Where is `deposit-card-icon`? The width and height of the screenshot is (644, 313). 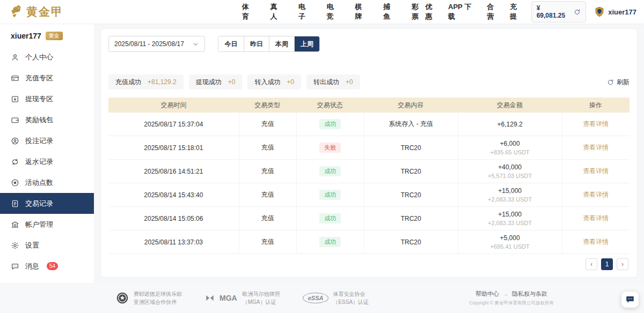 deposit-card-icon is located at coordinates (15, 78).